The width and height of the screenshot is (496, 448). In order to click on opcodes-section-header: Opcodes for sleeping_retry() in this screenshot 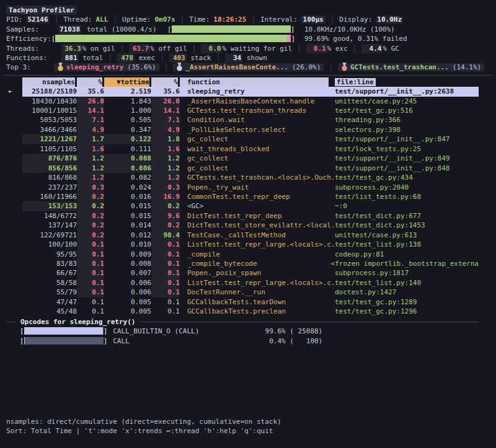, I will do `click(251, 322)`.